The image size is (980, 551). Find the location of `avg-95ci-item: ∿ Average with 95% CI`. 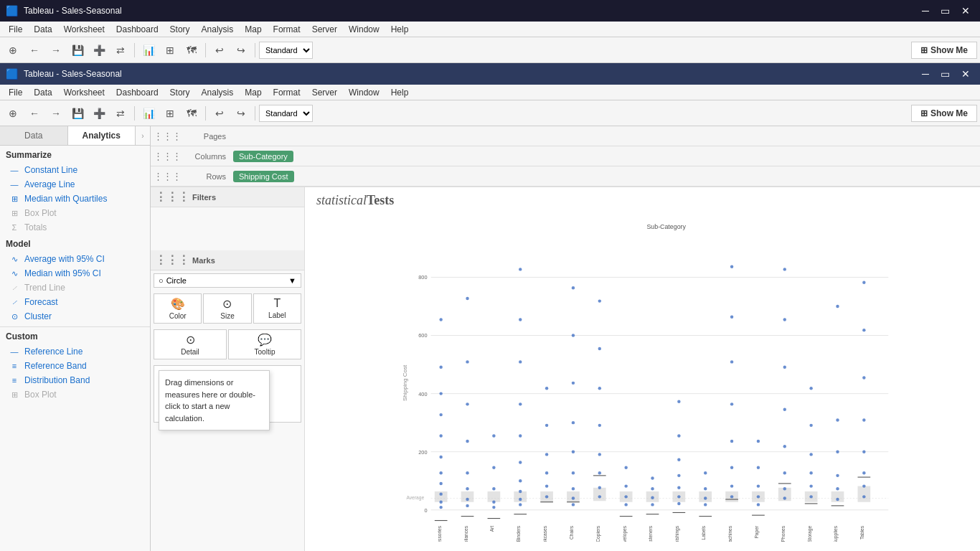

avg-95ci-item: ∿ Average with 95% CI is located at coordinates (75, 259).